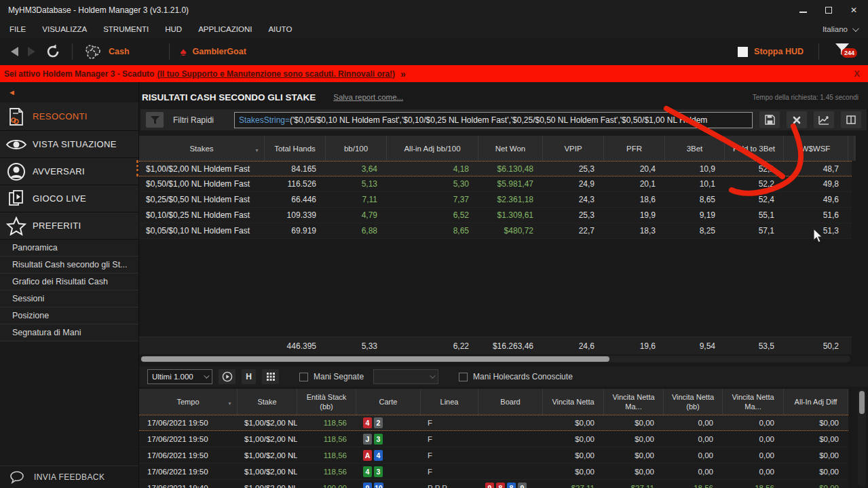 This screenshot has width=868, height=488. I want to click on cell-value: 48,7, so click(816, 169).